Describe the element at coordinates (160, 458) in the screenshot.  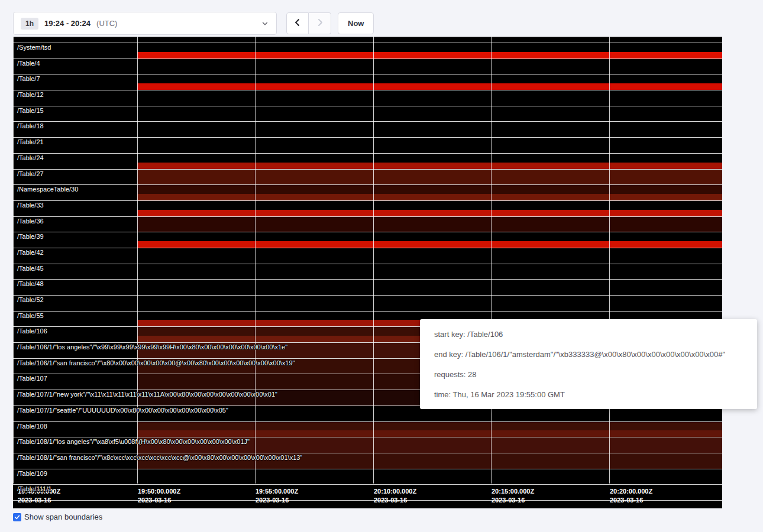
I see `span-key-label: /Table/108/1/"san francisco"/"\x8c\xcc\x…` at that location.